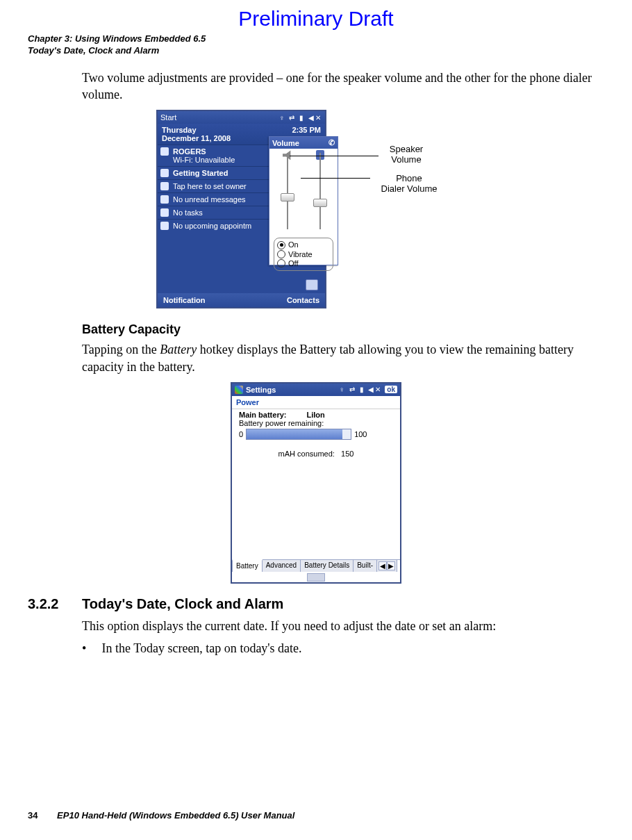 The height and width of the screenshot is (840, 632). Describe the element at coordinates (312, 285) in the screenshot. I see `tray-icon` at that location.